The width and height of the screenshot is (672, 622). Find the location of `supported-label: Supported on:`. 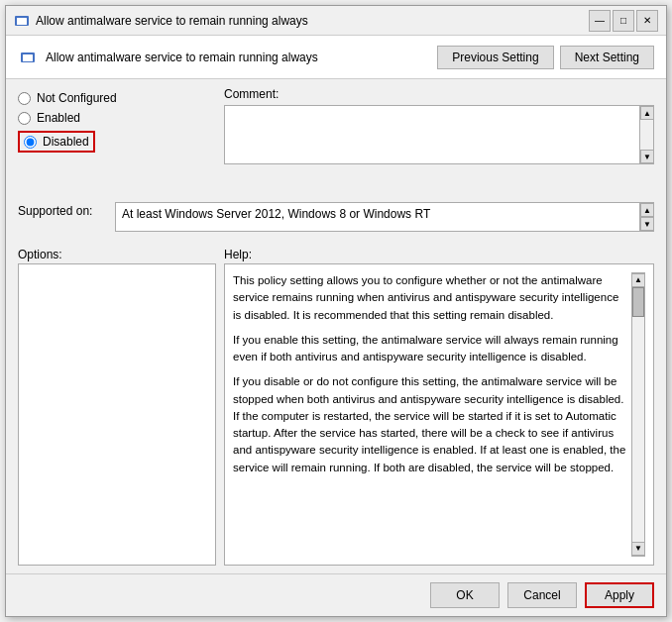

supported-label: Supported on: is located at coordinates (62, 210).